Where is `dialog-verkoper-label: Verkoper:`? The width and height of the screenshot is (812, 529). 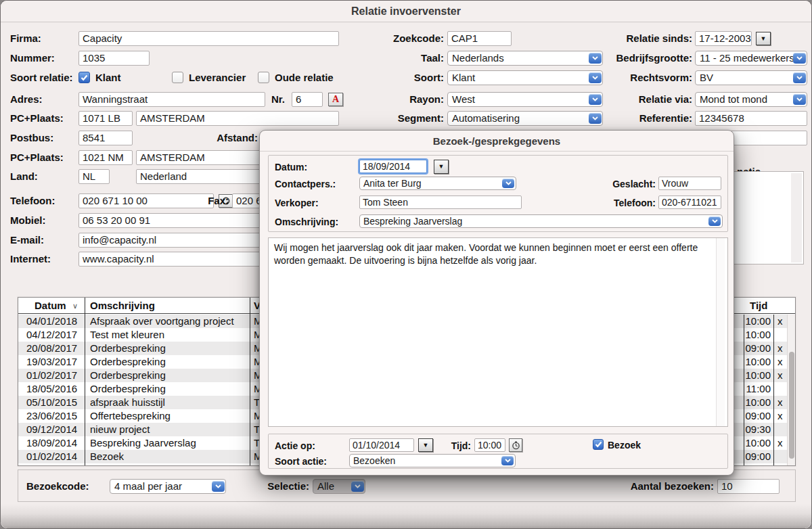 dialog-verkoper-label: Verkoper: is located at coordinates (296, 203).